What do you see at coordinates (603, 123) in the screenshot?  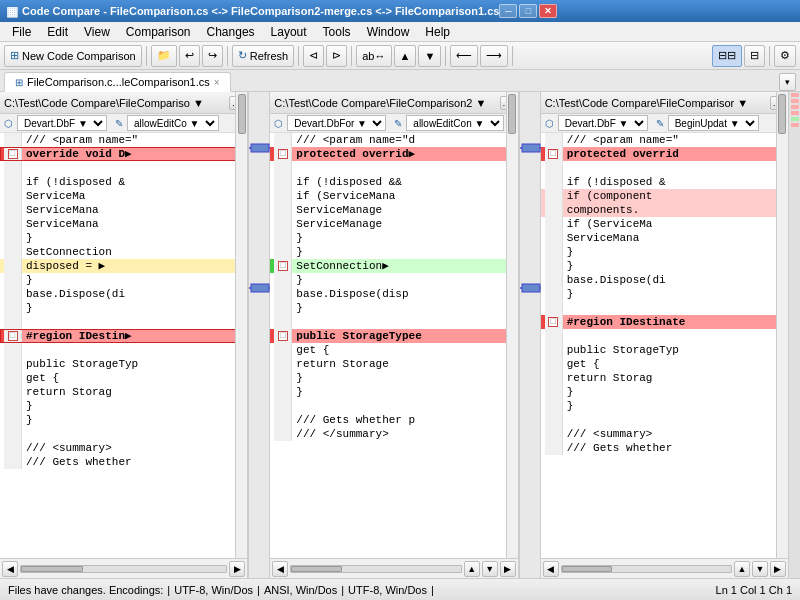 I see `panel-3-dropdown-1: Devart.DbF ▼` at bounding box center [603, 123].